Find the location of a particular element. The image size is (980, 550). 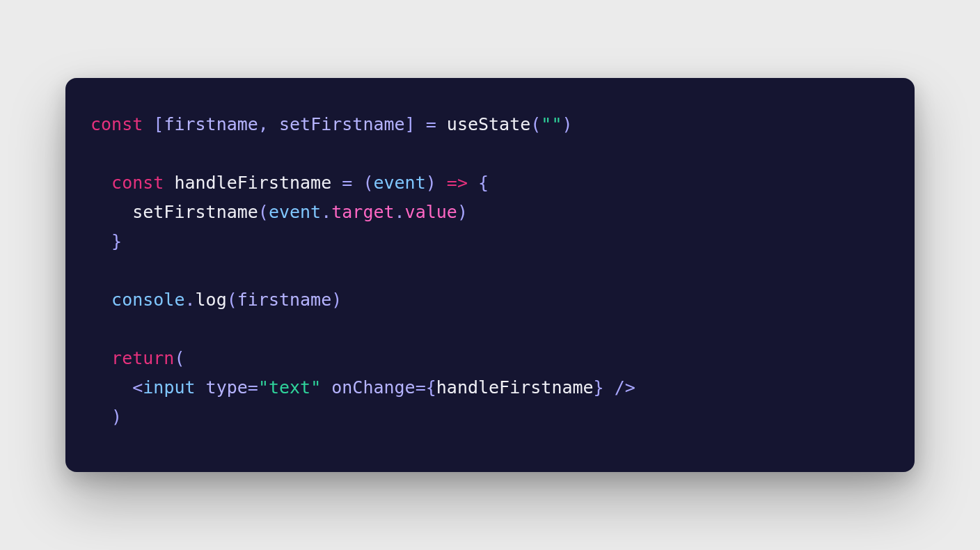

string-empty: "" is located at coordinates (551, 124).